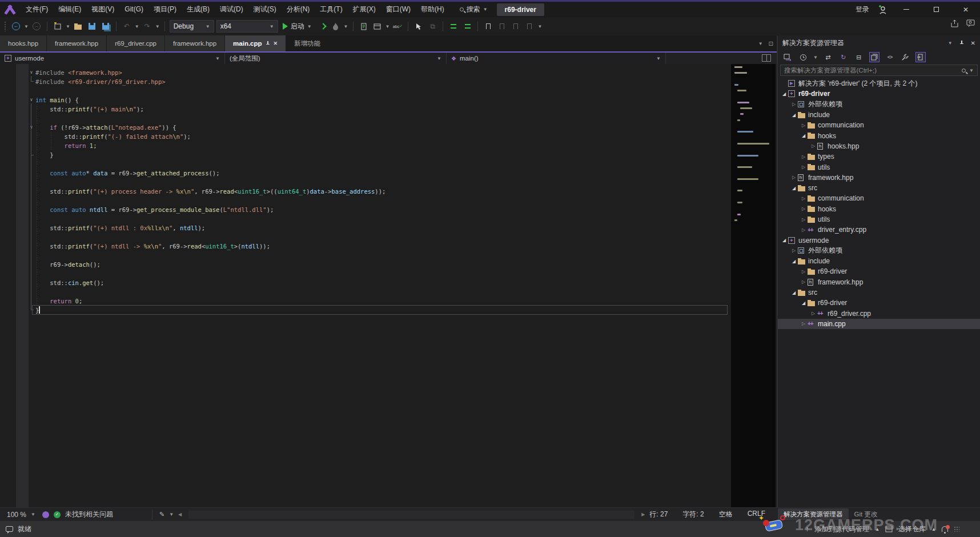 The height and width of the screenshot is (537, 980). I want to click on panel-options-chevron-icon: ▼, so click(950, 43).